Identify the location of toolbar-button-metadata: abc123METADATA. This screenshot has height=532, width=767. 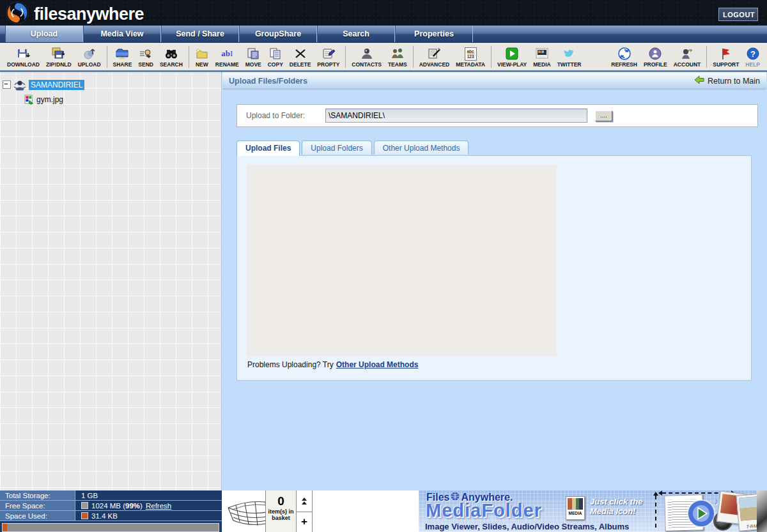
(470, 56).